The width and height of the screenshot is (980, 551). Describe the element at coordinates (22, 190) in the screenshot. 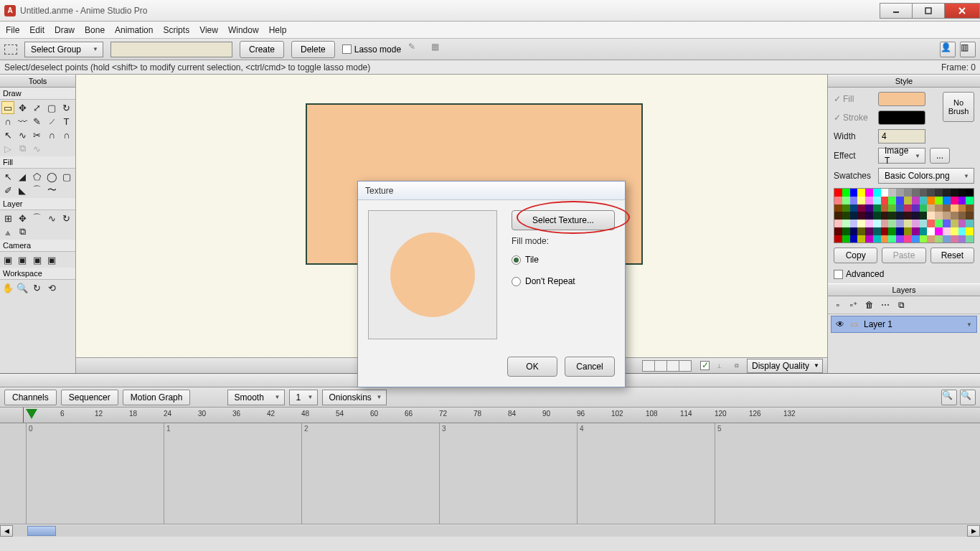

I see `tool-flag: ◣` at that location.